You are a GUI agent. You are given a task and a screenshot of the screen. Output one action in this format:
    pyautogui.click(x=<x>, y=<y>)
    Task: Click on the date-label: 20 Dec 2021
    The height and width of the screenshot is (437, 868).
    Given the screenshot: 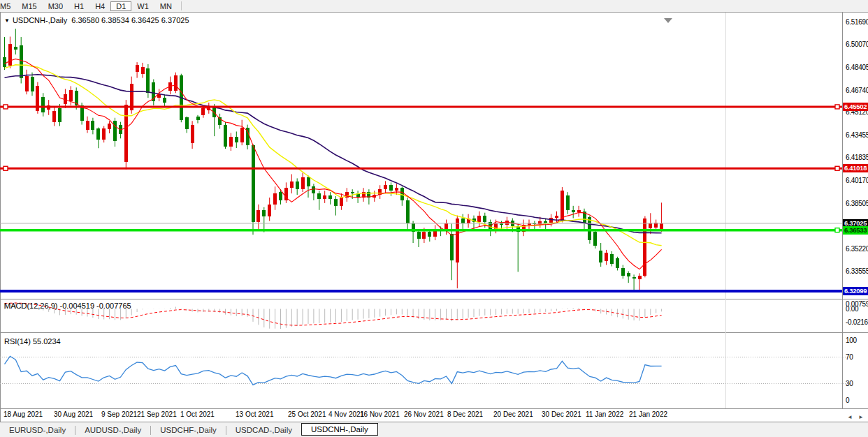 What is the action you would take?
    pyautogui.click(x=513, y=415)
    